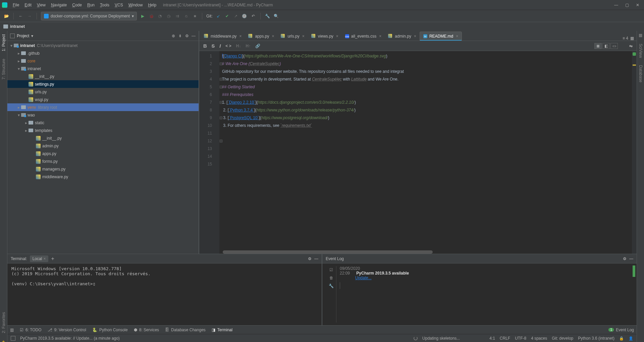 The image size is (644, 342). What do you see at coordinates (30, 16) in the screenshot?
I see `forward-button: →` at bounding box center [30, 16].